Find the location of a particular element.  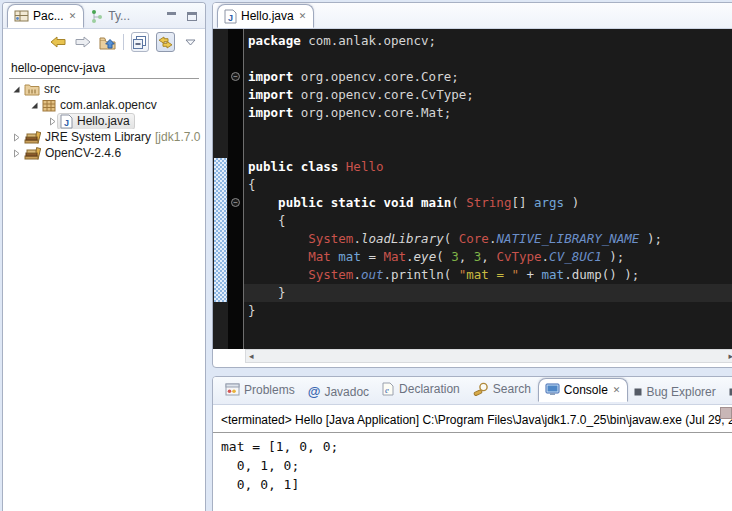

sidebar-tab-ty: Ty... is located at coordinates (110, 16).